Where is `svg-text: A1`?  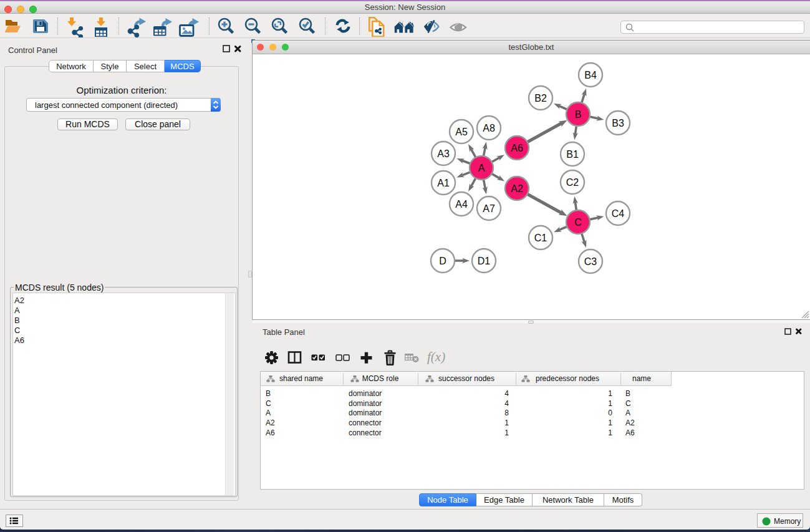
svg-text: A1 is located at coordinates (443, 183).